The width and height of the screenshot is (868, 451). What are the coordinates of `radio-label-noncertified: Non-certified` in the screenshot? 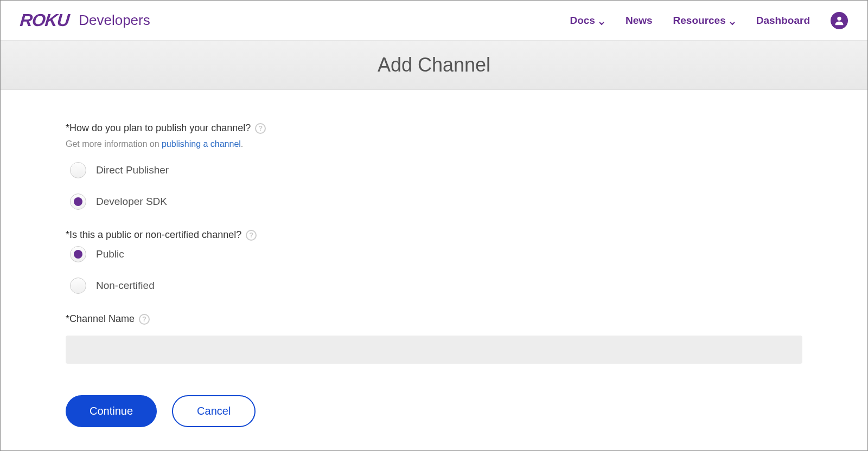 It's located at (125, 286).